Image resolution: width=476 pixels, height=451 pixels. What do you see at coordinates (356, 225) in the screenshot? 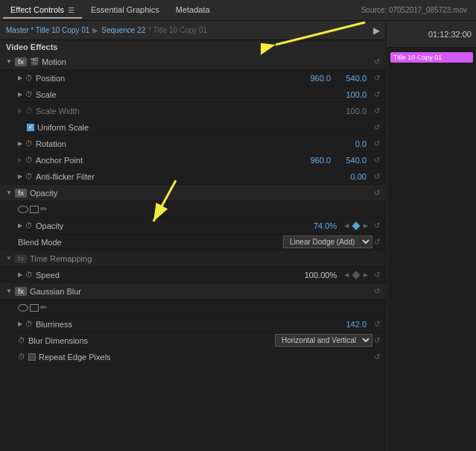
I see `opacity-nav-arrows: ◄ ►` at bounding box center [356, 225].